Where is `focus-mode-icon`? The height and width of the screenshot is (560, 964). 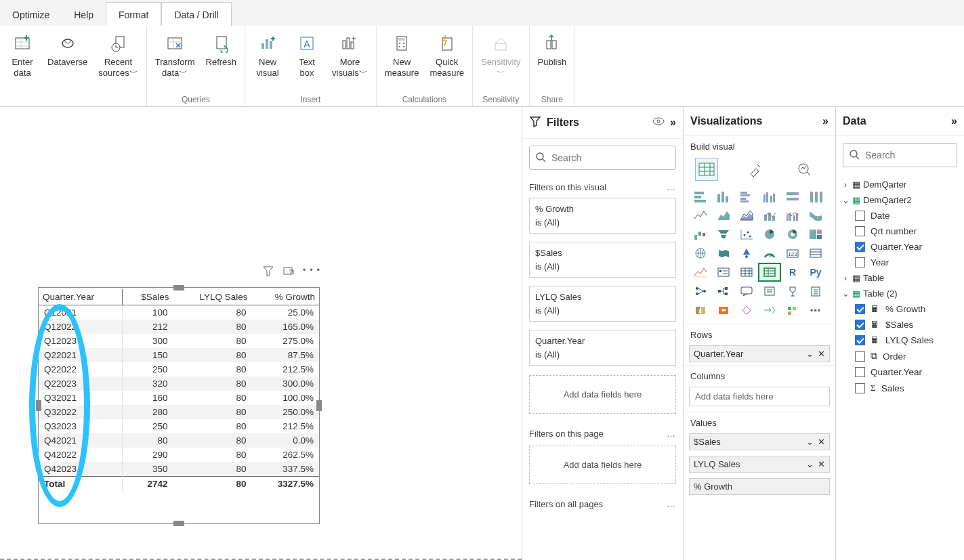
focus-mode-icon is located at coordinates (289, 272).